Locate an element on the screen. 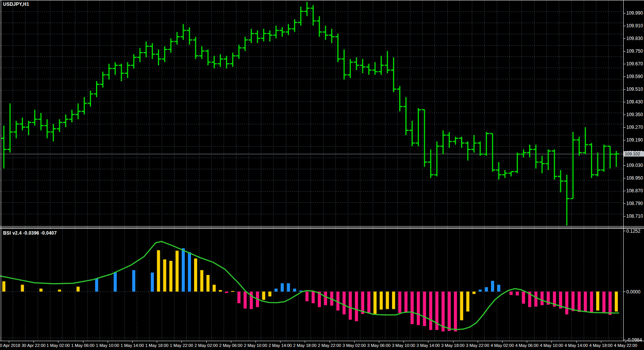 The image size is (644, 350). panel-splitter is located at coordinates (322, 228).